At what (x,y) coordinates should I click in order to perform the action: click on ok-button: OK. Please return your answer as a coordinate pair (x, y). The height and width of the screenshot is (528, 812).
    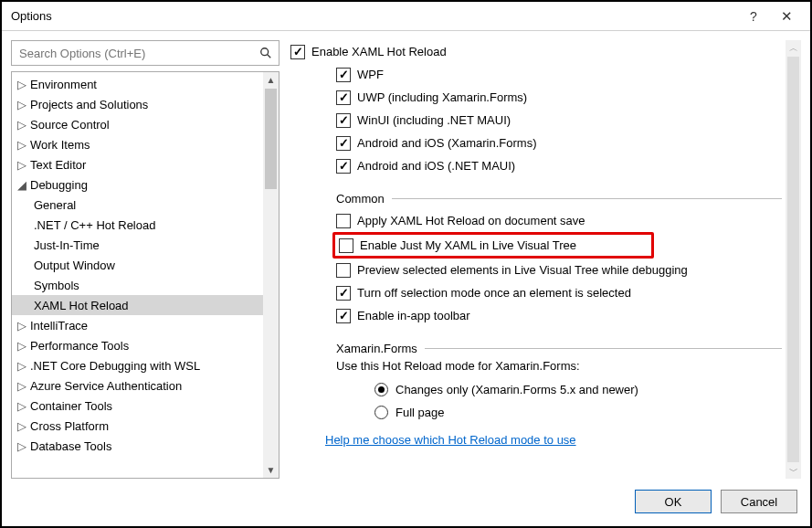
    Looking at the image, I should click on (673, 502).